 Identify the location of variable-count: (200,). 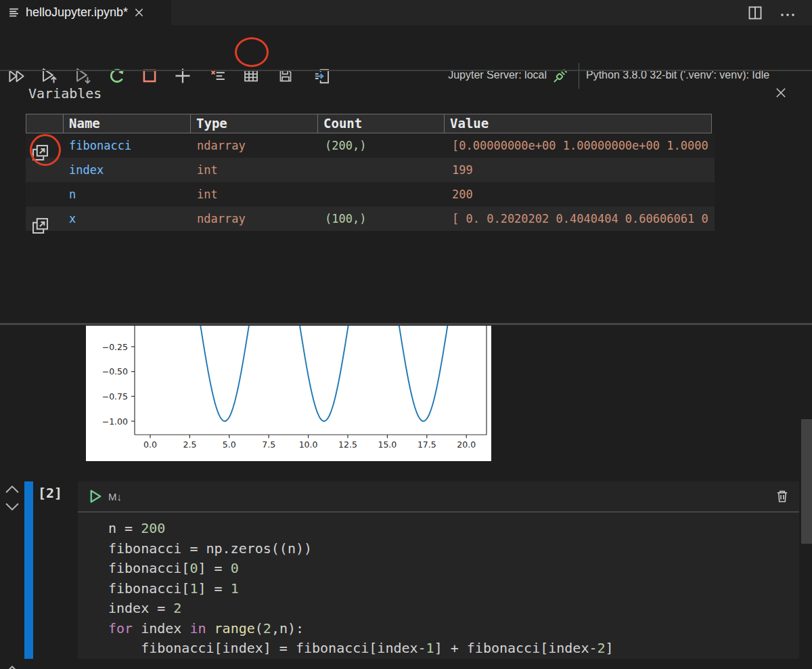
(383, 146).